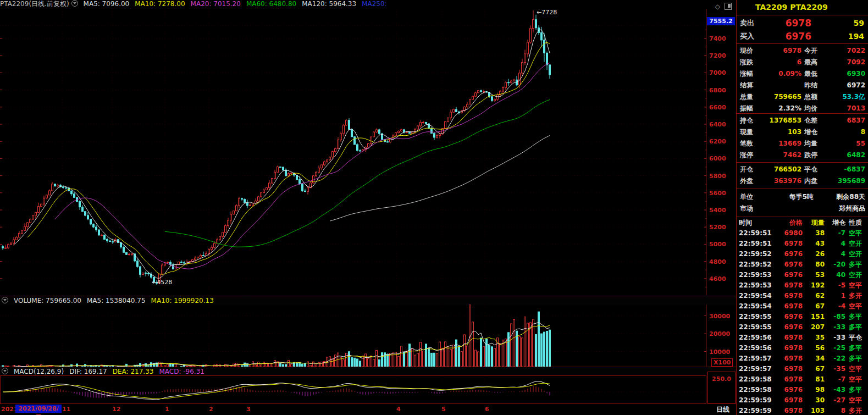 The width and height of the screenshot is (868, 415). Describe the element at coordinates (779, 169) in the screenshot. I see `field-value: 766502` at that location.